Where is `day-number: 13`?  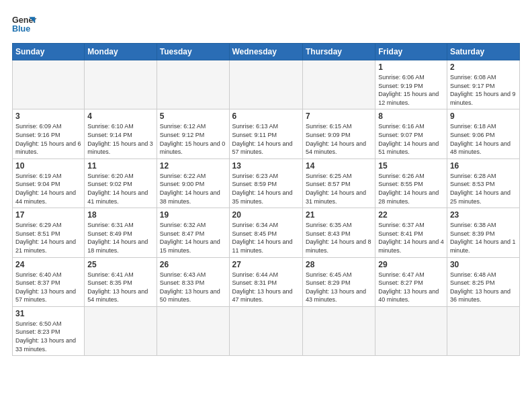
day-number: 13 is located at coordinates (266, 166).